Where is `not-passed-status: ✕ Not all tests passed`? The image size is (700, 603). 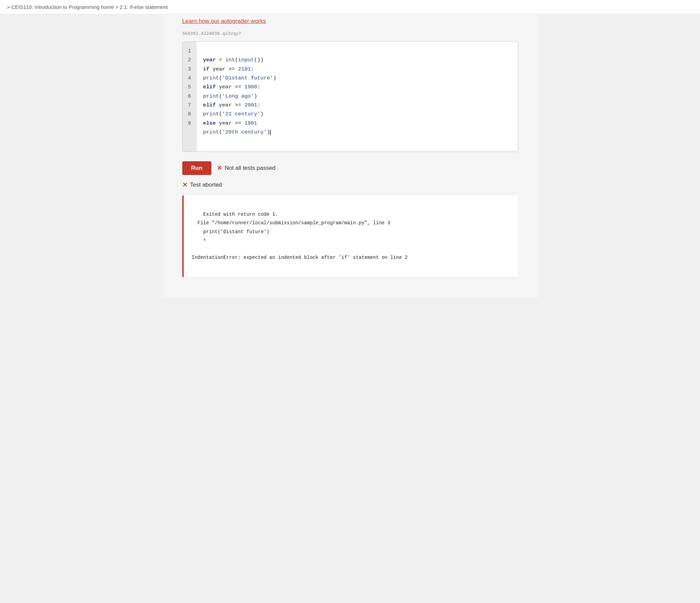 not-passed-status: ✕ Not all tests passed is located at coordinates (246, 168).